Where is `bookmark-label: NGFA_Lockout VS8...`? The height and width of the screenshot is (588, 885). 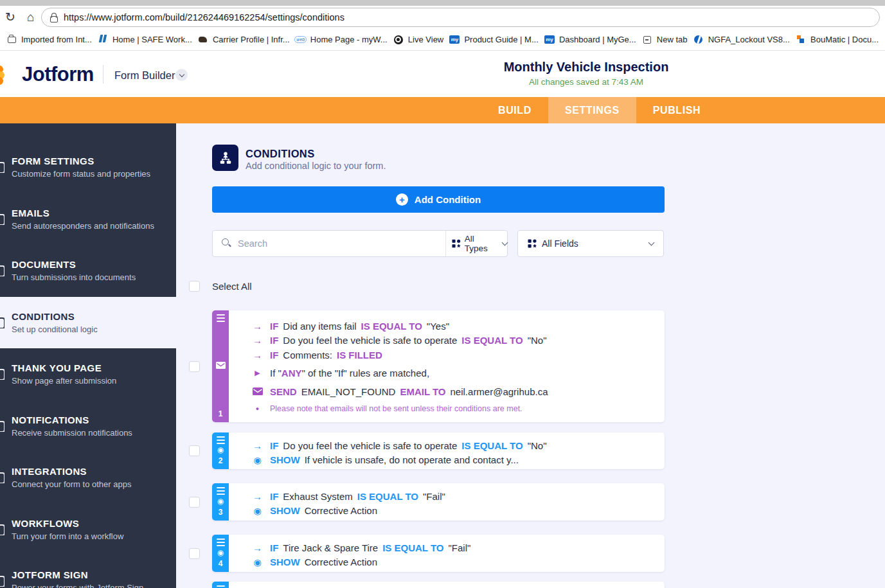 bookmark-label: NGFA_Lockout VS8... is located at coordinates (749, 40).